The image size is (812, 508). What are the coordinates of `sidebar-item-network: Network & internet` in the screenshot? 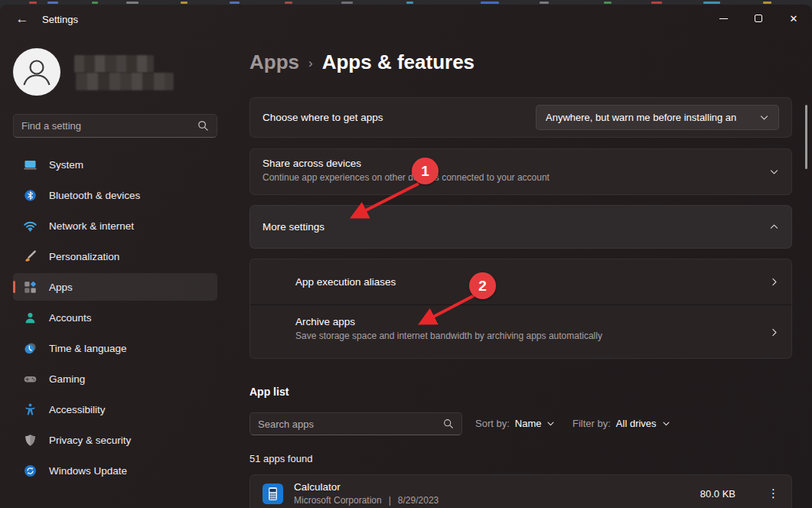 It's located at (115, 226).